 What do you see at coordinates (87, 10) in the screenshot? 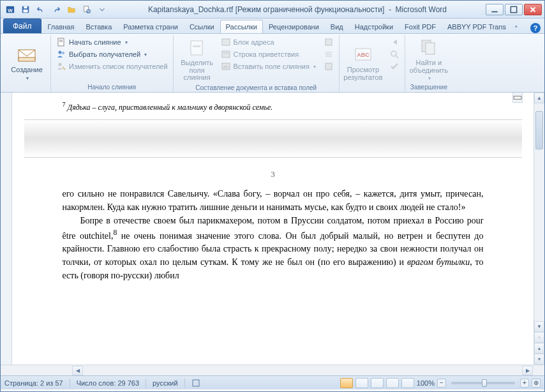
I see `print-preview-icon` at bounding box center [87, 10].